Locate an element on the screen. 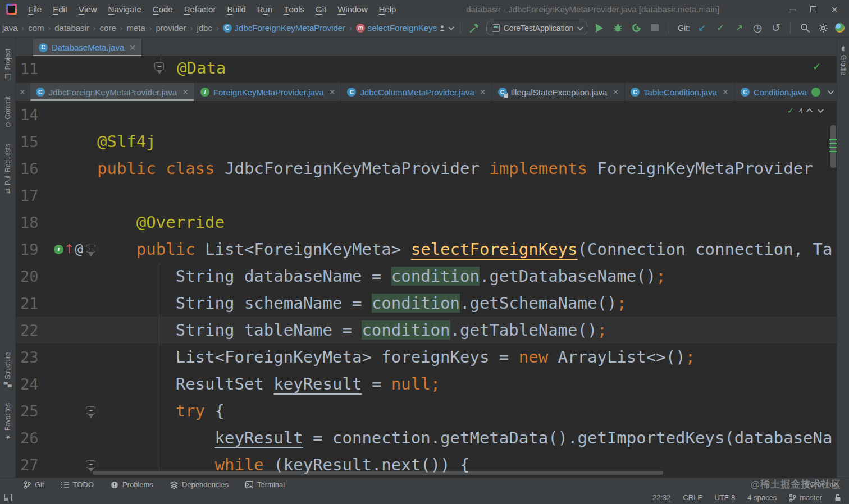 The height and width of the screenshot is (504, 849). code-line-21: 21 String schemaName = condition.getSche… is located at coordinates (426, 303).